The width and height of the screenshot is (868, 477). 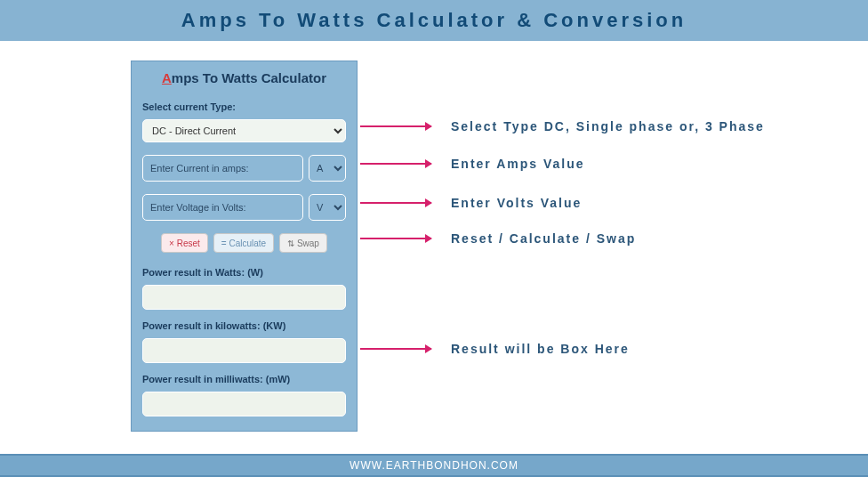 I want to click on voltage-unit-select: V, so click(x=327, y=207).